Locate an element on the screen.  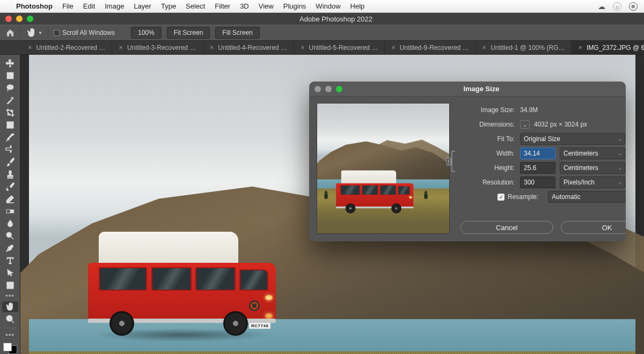
toolbox-edit-icon: ••• is located at coordinates (10, 335).